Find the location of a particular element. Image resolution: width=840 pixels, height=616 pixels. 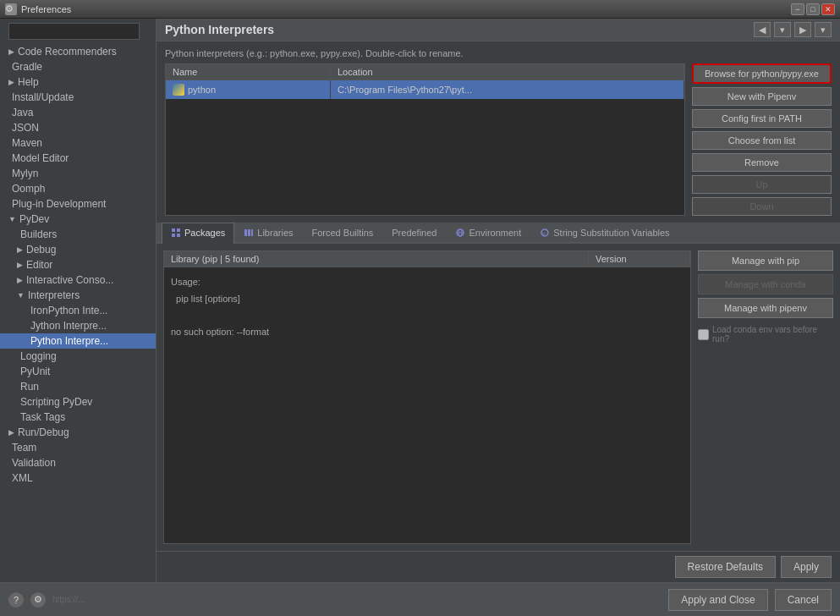

location-cell: C:\Program Files\Python27\pyt... is located at coordinates (508, 90).